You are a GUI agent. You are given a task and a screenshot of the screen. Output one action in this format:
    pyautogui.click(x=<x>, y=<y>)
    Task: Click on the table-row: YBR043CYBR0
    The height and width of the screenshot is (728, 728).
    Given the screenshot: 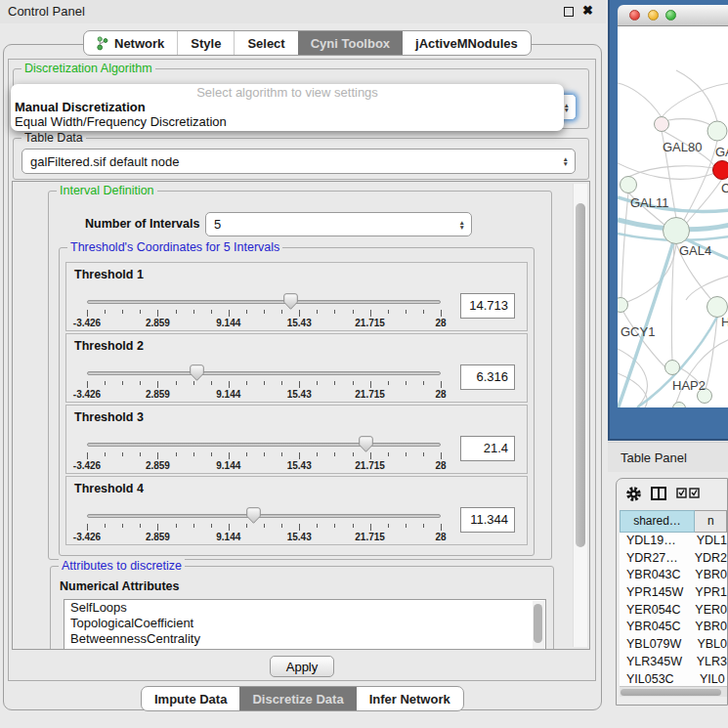 What is the action you would take?
    pyautogui.click(x=673, y=576)
    